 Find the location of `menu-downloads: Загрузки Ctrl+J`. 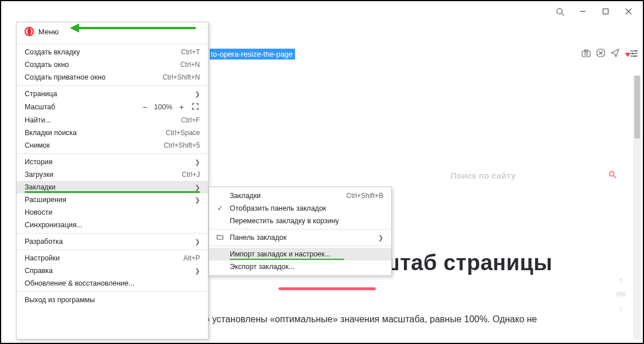

menu-downloads: Загрузки Ctrl+J is located at coordinates (112, 175).